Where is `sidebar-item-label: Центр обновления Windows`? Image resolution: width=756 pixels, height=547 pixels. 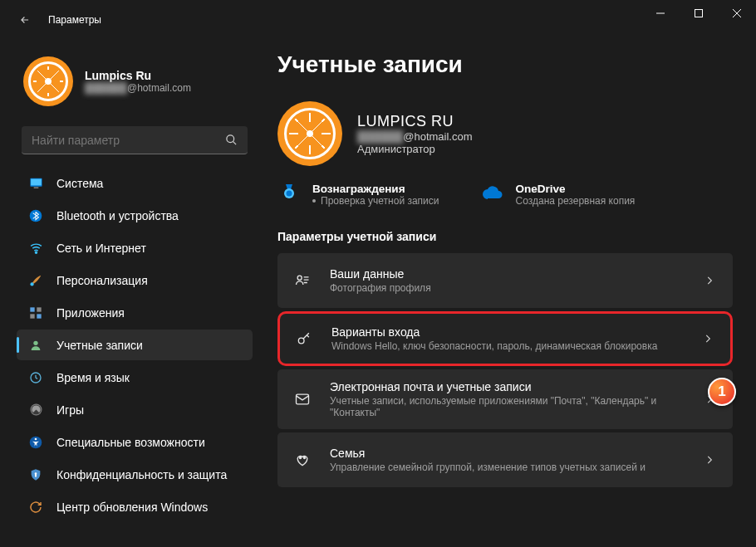 sidebar-item-label: Центр обновления Windows is located at coordinates (132, 507).